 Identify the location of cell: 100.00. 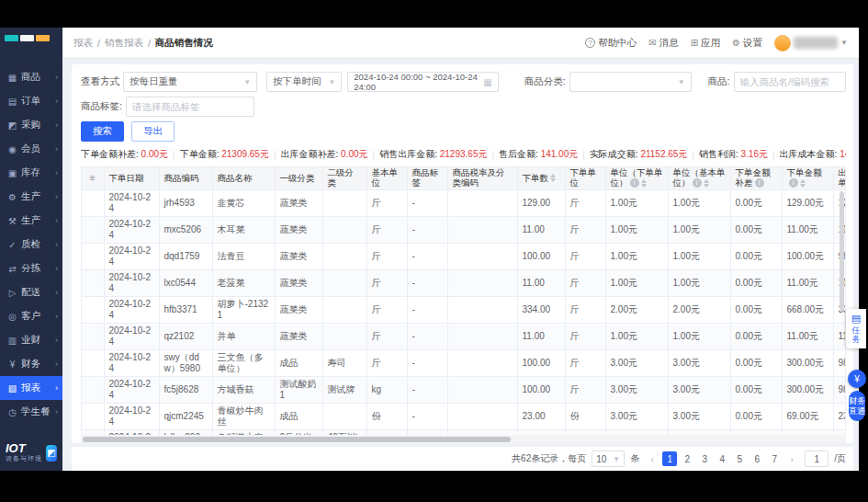
(541, 390).